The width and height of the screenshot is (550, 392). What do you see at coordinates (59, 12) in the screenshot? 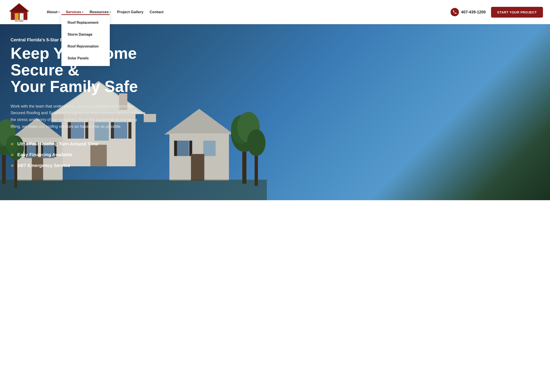
I see `about-chevron-icon: ▾` at bounding box center [59, 12].